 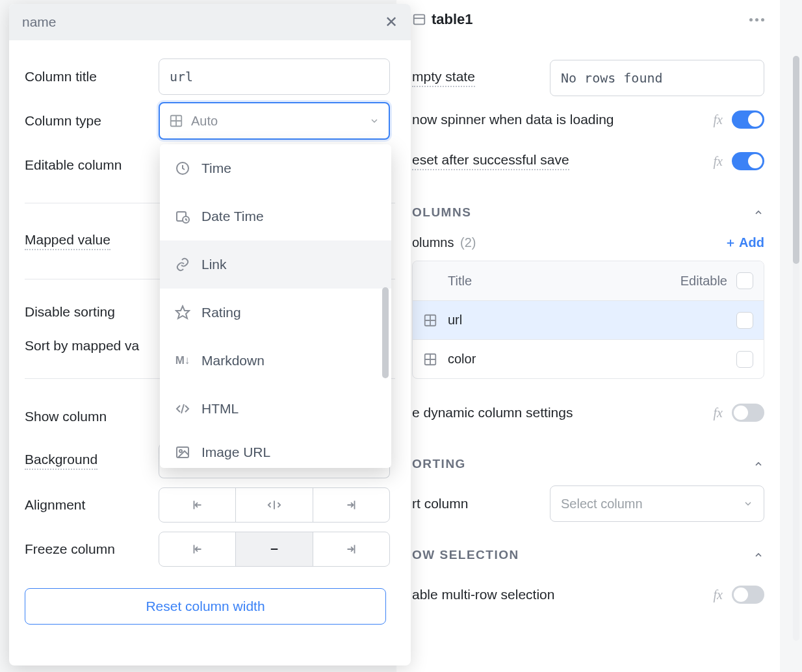 I want to click on alignment-segmented, so click(x=274, y=505).